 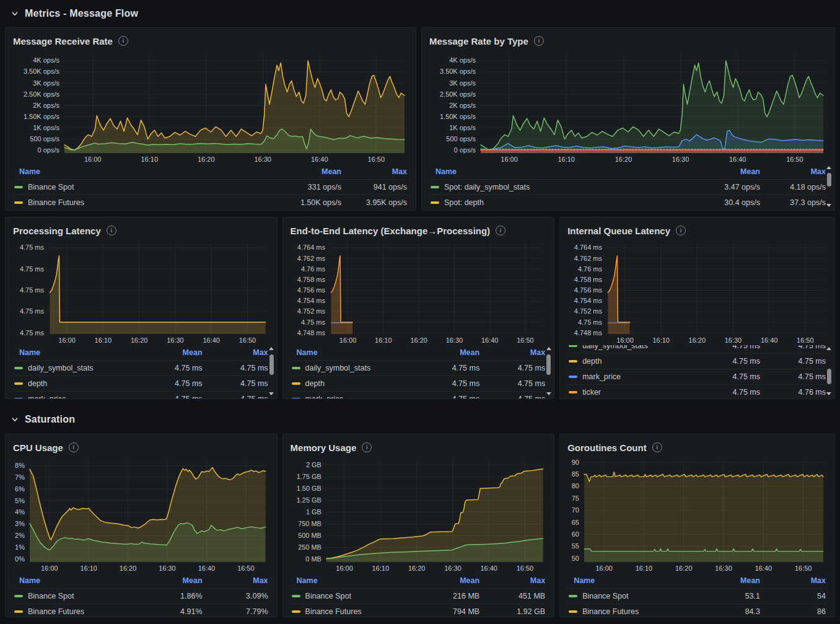 What do you see at coordinates (157, 289) in the screenshot?
I see `series-line-series-yellow` at bounding box center [157, 289].